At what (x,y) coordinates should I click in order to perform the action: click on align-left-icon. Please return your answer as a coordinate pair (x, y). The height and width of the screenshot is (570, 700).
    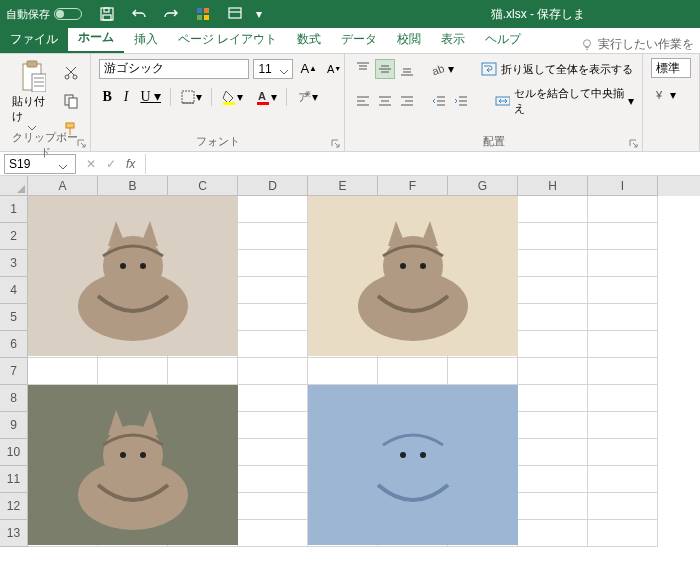
    Looking at the image, I should click on (363, 101).